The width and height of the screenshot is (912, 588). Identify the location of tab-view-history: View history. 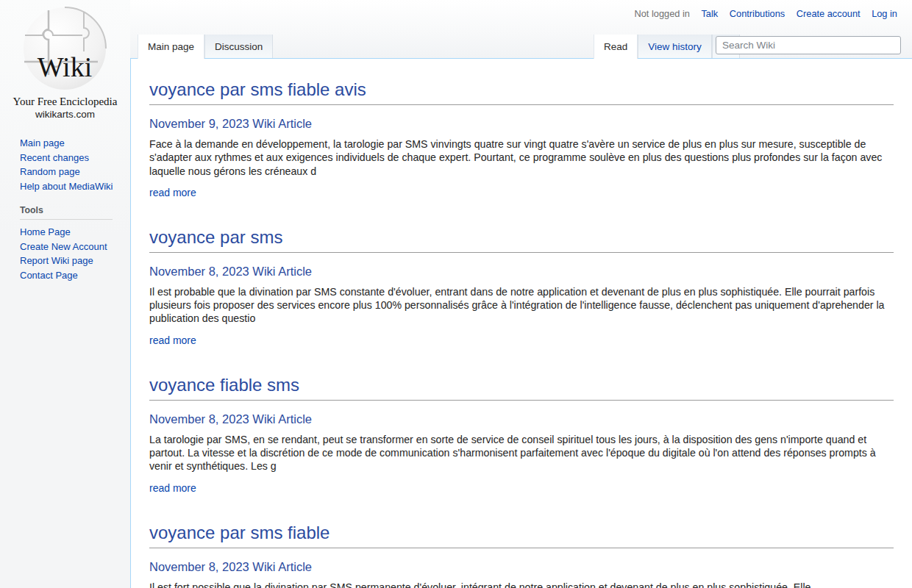
(675, 46).